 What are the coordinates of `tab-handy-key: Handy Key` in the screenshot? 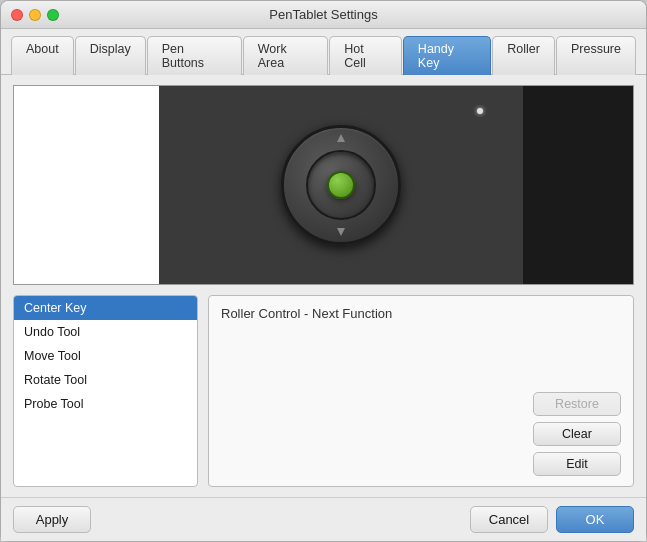 It's located at (447, 56).